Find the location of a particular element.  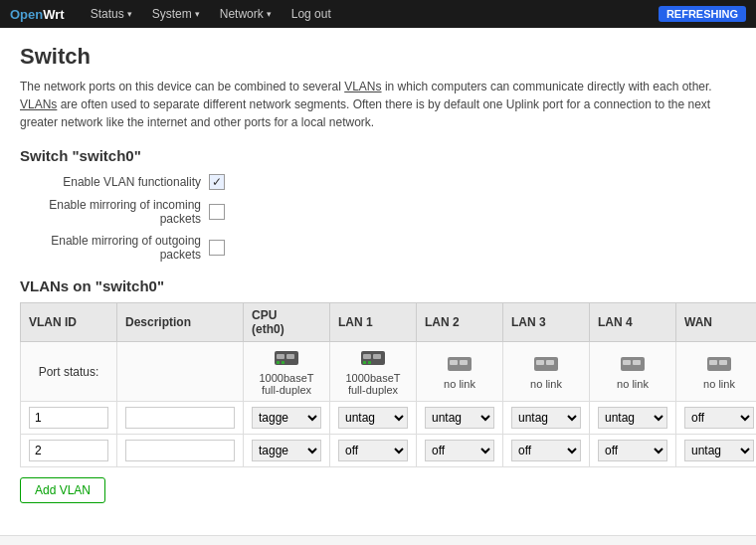

vlans-title: VLANs on "switch0" is located at coordinates (378, 286).